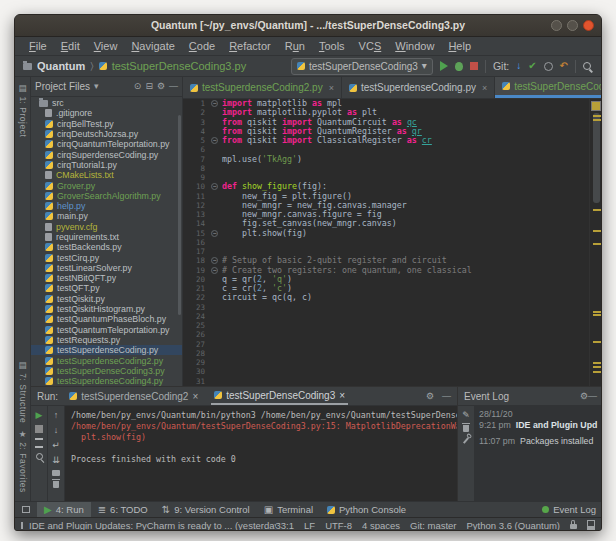 This screenshot has height=541, width=616. I want to click on tree-item: testQuantumPhaseBloch.py, so click(106, 319).